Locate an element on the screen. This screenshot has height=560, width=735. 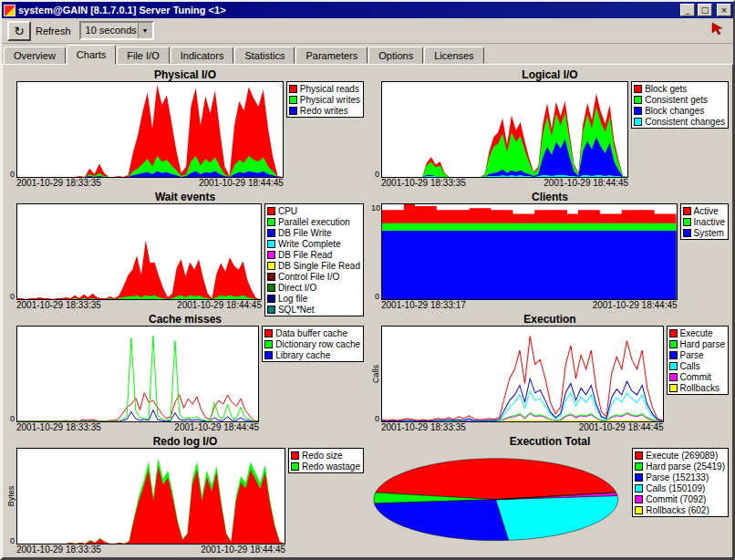
chart-title: Execution is located at coordinates (550, 319).